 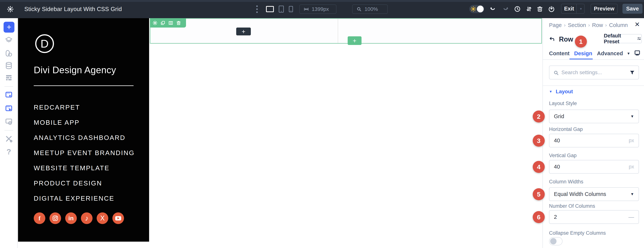 I want to click on annotation-badge-5: 5, so click(x=539, y=194).